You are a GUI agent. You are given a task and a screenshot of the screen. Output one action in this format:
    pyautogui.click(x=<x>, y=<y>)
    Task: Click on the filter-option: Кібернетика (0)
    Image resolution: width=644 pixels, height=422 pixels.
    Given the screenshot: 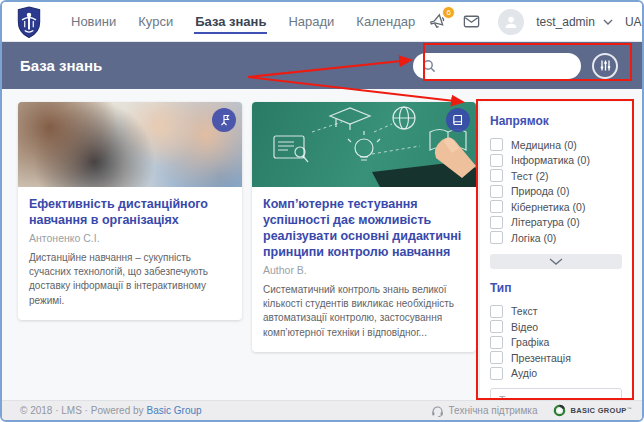 What is the action you would take?
    pyautogui.click(x=556, y=207)
    